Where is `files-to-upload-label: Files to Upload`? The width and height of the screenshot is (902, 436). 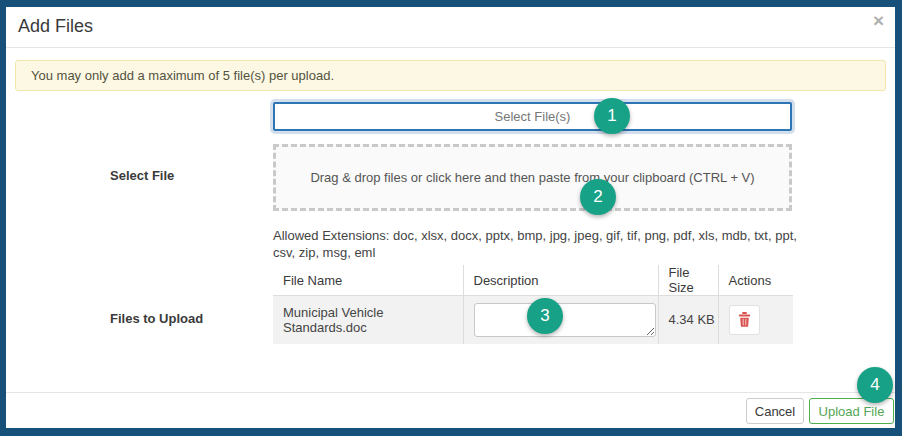
files-to-upload-label: Files to Upload is located at coordinates (156, 318).